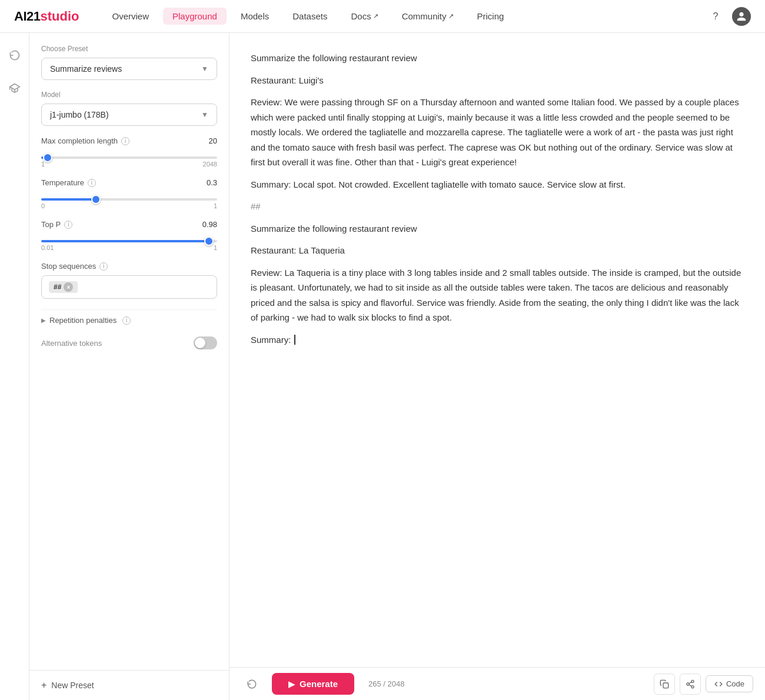 The height and width of the screenshot is (700, 765). What do you see at coordinates (364, 16) in the screenshot?
I see `nav-docs: Docs ↗` at bounding box center [364, 16].